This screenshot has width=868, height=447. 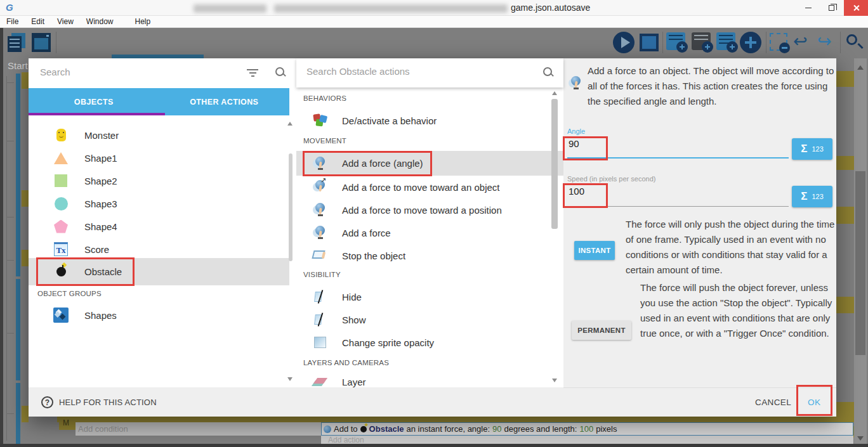 What do you see at coordinates (773, 402) in the screenshot?
I see `cancel-button: CANCEL` at bounding box center [773, 402].